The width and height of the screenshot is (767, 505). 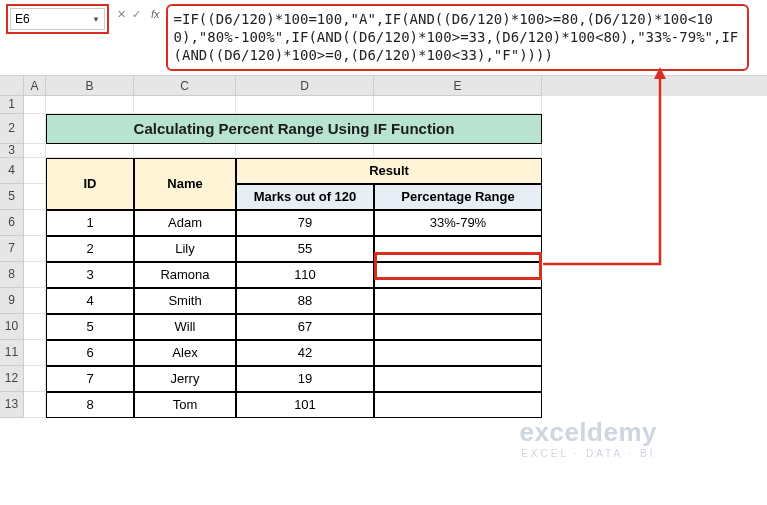 I want to click on cell-id: 6, so click(x=90, y=353).